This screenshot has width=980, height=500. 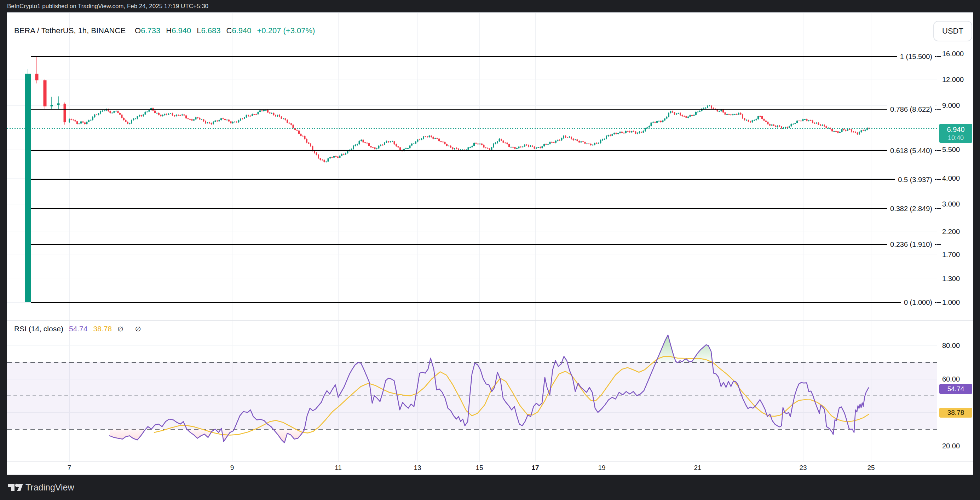 What do you see at coordinates (871, 468) in the screenshot?
I see `time-axis-label: 25` at bounding box center [871, 468].